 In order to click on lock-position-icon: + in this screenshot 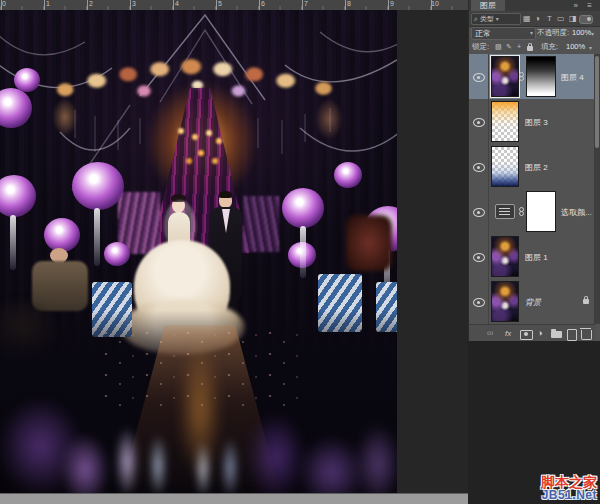, I will do `click(519, 47)`.